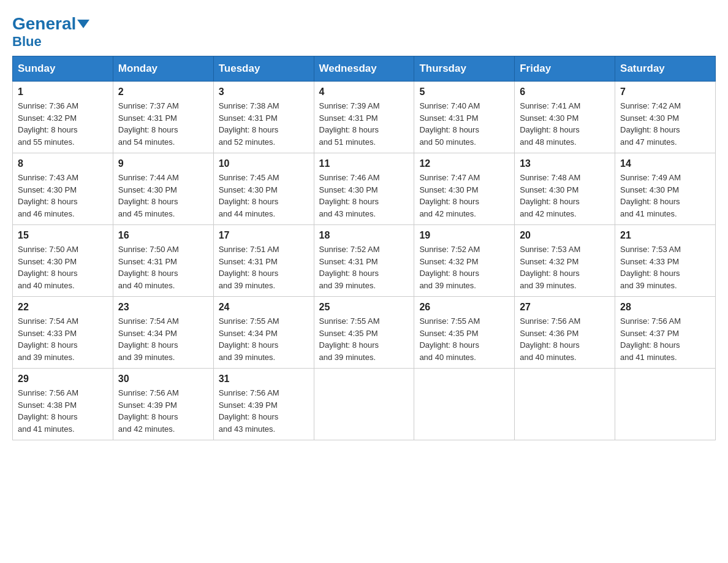 This screenshot has width=728, height=563. I want to click on day-info: Sunrise: 7:48 AM Sunset: 4:30 PM Dayligh…, so click(565, 196).